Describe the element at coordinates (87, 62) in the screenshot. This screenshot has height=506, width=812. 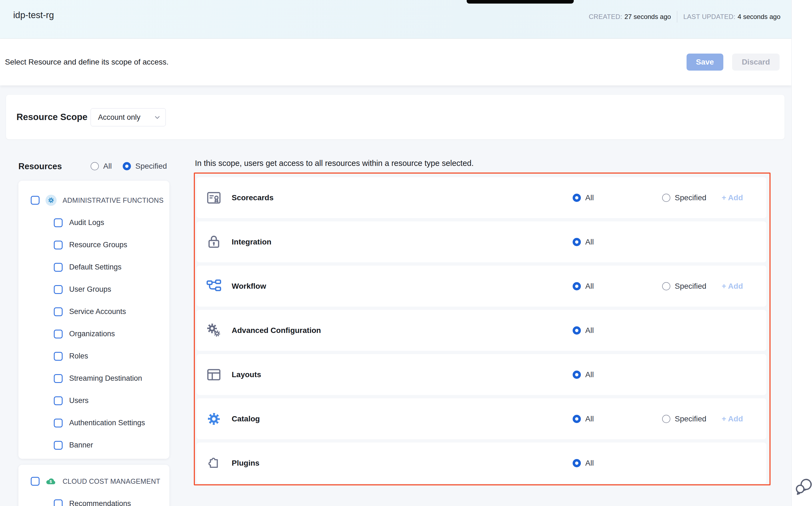
I see `toolbar-description: Select Resource and define its scope of …` at that location.